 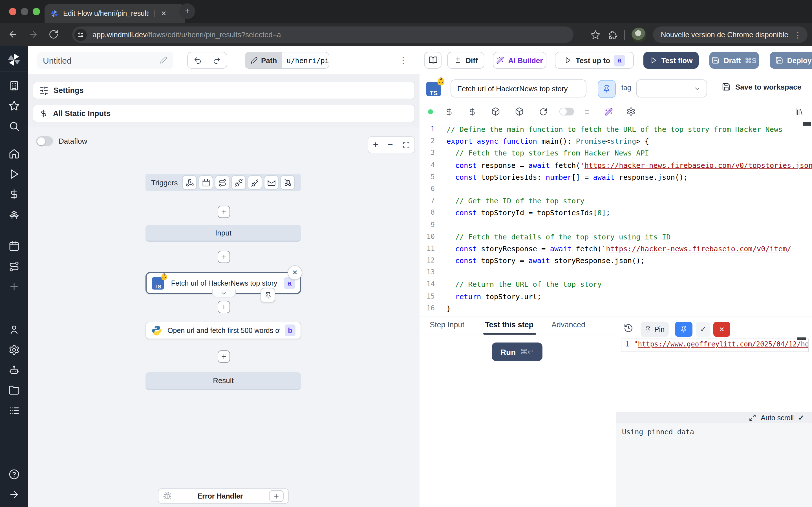 What do you see at coordinates (595, 60) in the screenshot?
I see `test-up-to-button: Test up to a` at bounding box center [595, 60].